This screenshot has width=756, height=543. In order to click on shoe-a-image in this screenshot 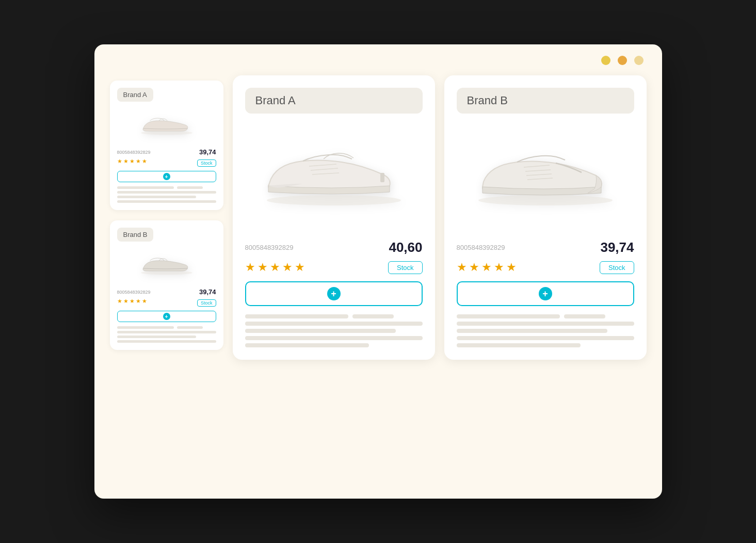, I will do `click(334, 175)`.